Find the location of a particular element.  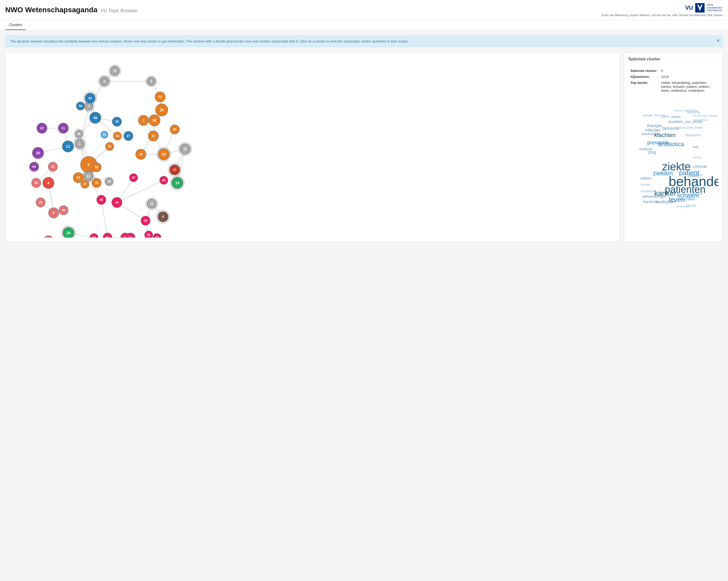

graph-node: 36 is located at coordinates (154, 120).